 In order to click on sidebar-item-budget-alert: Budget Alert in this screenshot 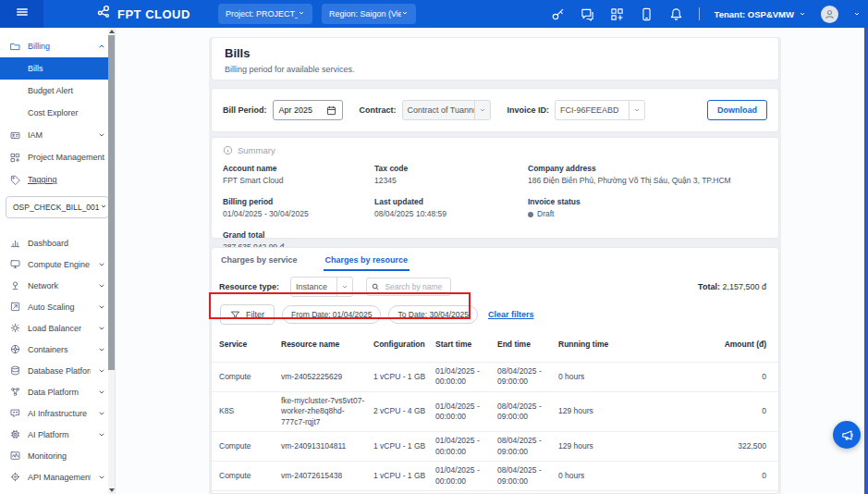, I will do `click(57, 91)`.